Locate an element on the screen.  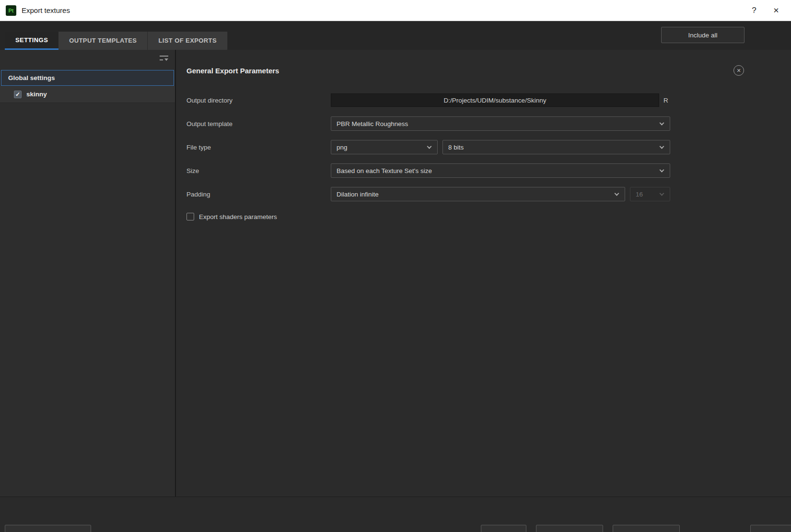
reset-directory-button: R is located at coordinates (666, 101).